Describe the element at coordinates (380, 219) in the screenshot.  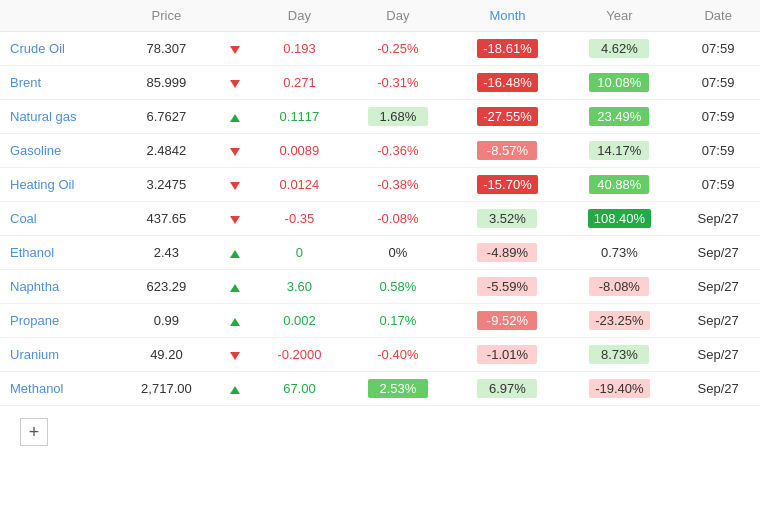
I see `table-row: Coal437.65-0.35-0.08%3.52%108.40%Sep/27` at that location.